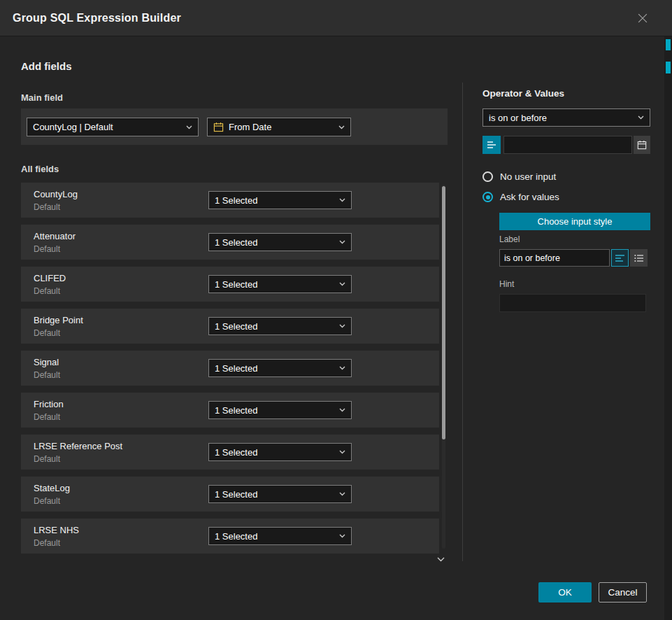  What do you see at coordinates (575, 221) in the screenshot?
I see `choose-input-style-button: Choose input style` at bounding box center [575, 221].